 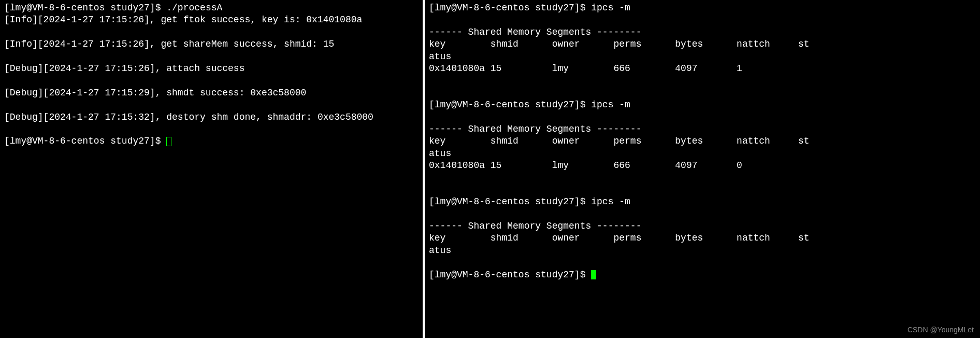 What do you see at coordinates (211, 8) in the screenshot?
I see `terminal-line: [lmy@VM-8-6-centos study27]$ ./processA` at bounding box center [211, 8].